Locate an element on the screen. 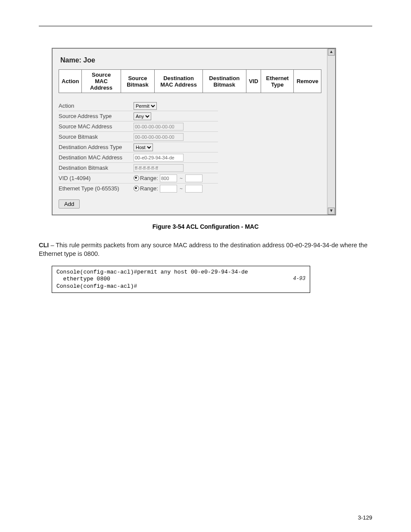 The height and width of the screenshot is (532, 411). th-src-mac: Source MAC Address is located at coordinates (101, 81).